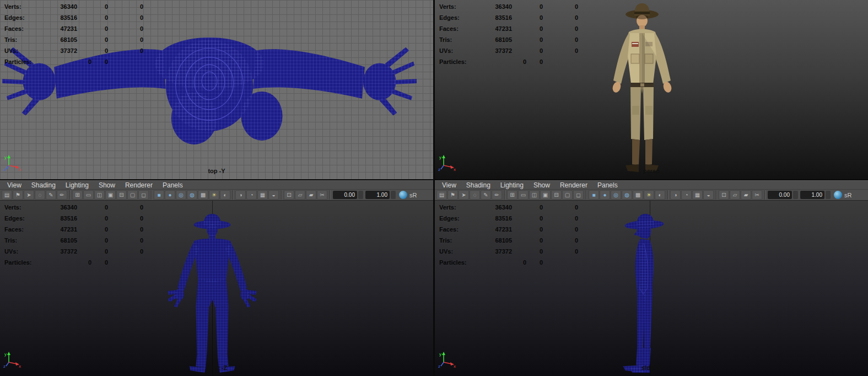  What do you see at coordinates (74, 62) in the screenshot?
I see `hud-row: Particles:00` at bounding box center [74, 62].